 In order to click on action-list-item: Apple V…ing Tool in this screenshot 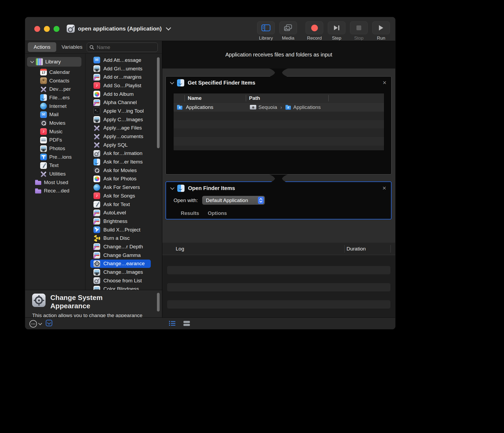, I will do `click(124, 111)`.